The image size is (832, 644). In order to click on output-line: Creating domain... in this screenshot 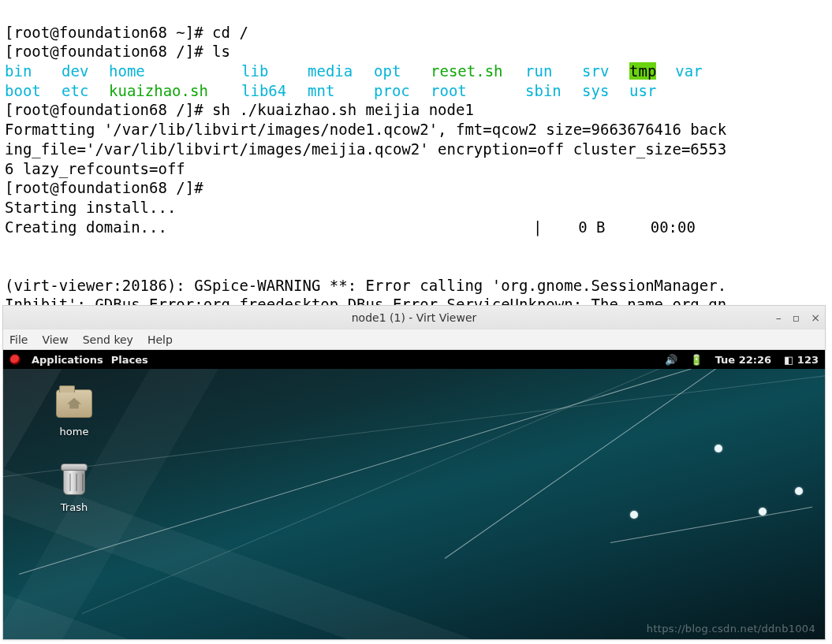, I will do `click(269, 227)`.